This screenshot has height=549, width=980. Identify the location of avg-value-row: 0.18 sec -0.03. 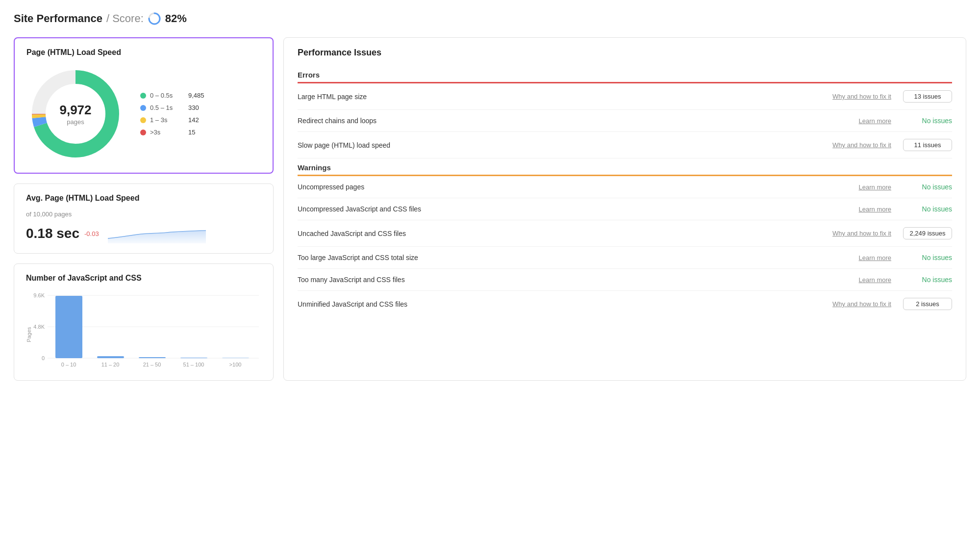
(144, 234).